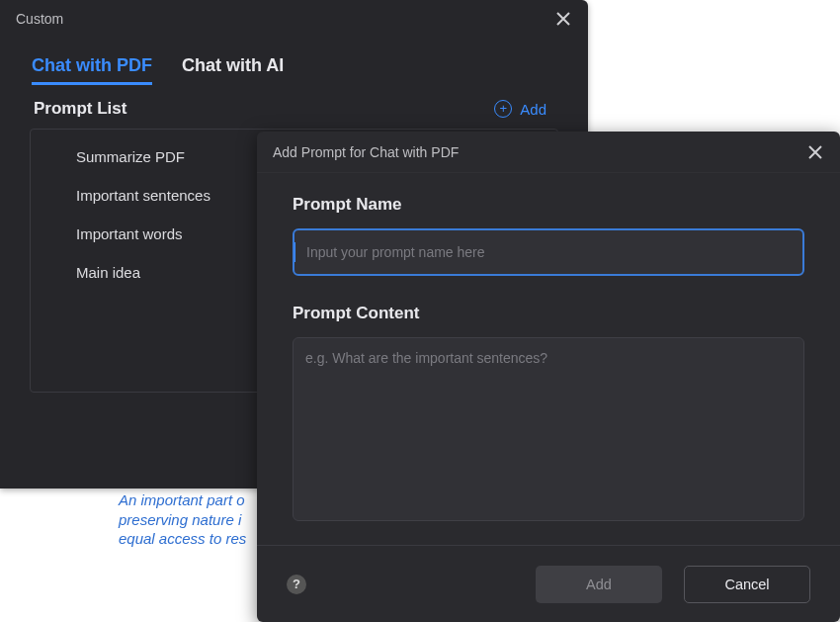 The height and width of the screenshot is (622, 840). Describe the element at coordinates (182, 520) in the screenshot. I see `background-text: An important part o preserving nature i …` at that location.